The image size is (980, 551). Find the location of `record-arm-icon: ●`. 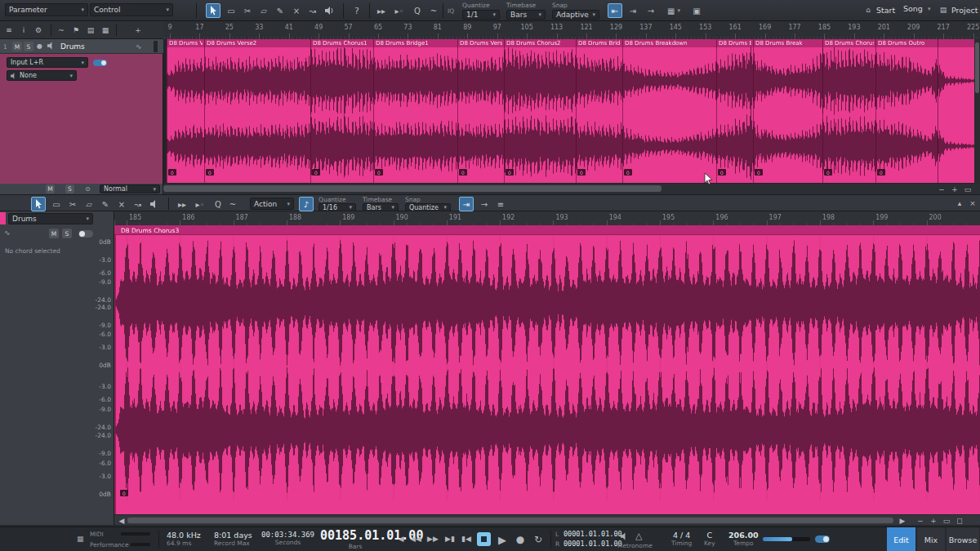

record-arm-icon: ● is located at coordinates (39, 46).